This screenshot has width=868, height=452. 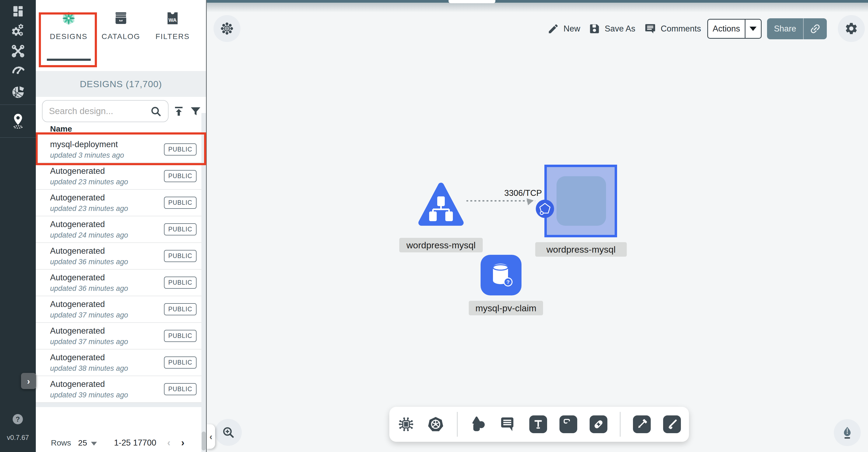 What do you see at coordinates (538, 424) in the screenshot?
I see `text-tool` at bounding box center [538, 424].